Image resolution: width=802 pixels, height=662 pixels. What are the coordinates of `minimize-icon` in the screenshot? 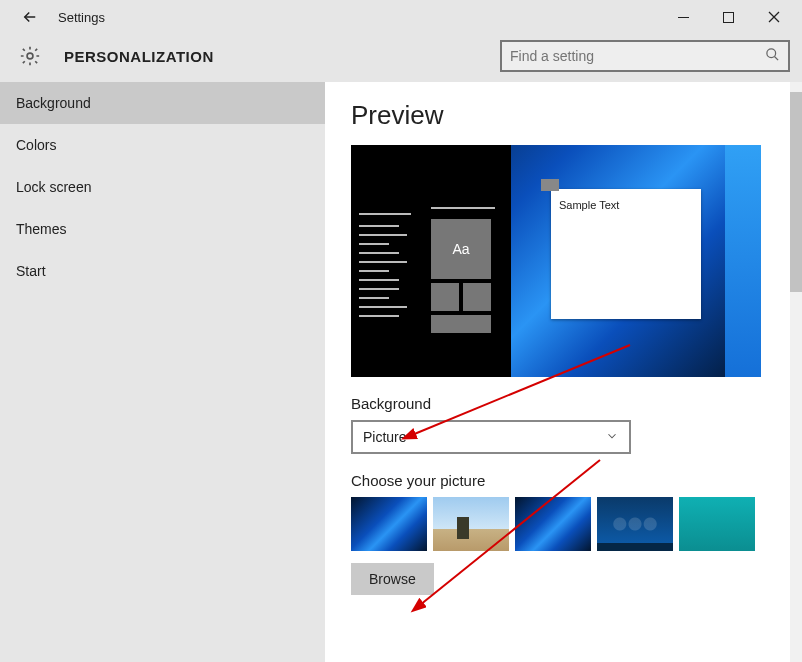 It's located at (684, 18).